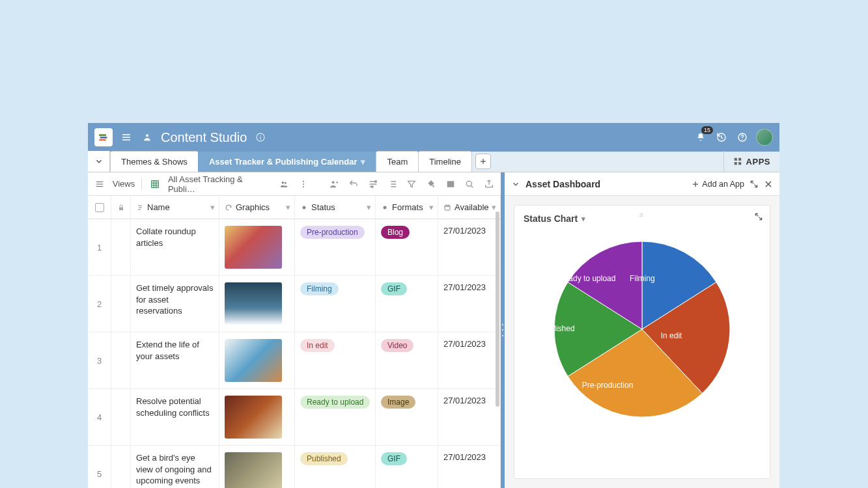  What do you see at coordinates (768, 184) in the screenshot?
I see `close-icon` at bounding box center [768, 184].